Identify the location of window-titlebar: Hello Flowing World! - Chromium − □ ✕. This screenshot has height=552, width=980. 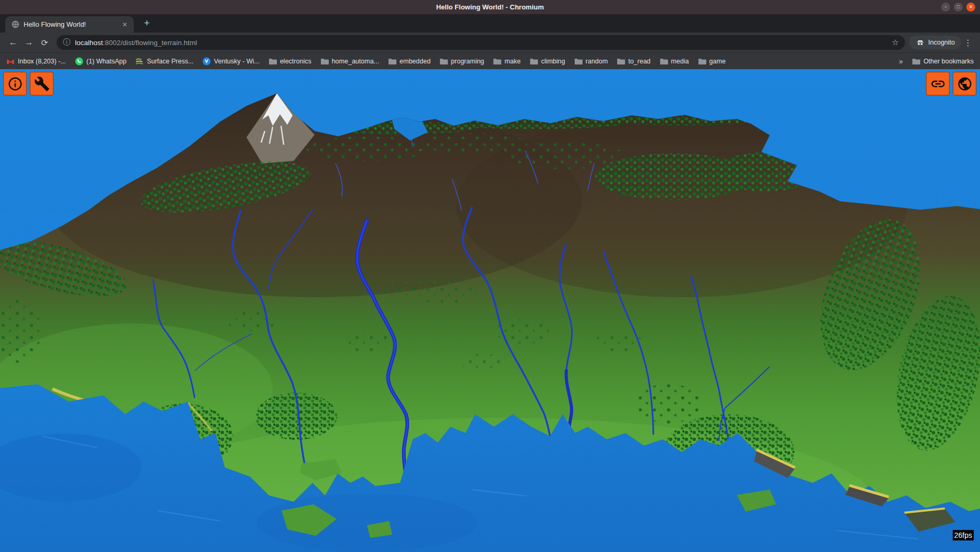
(490, 7).